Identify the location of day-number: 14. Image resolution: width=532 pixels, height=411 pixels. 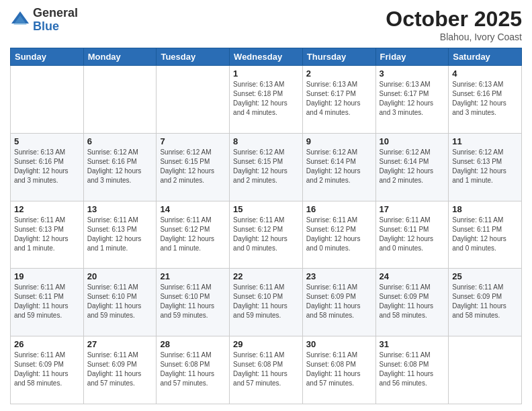
(193, 210).